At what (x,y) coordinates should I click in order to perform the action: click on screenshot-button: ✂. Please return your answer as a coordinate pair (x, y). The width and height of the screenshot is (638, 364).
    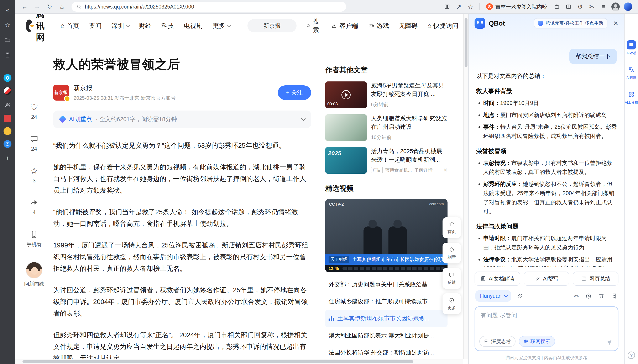
    Looking at the image, I should click on (592, 7).